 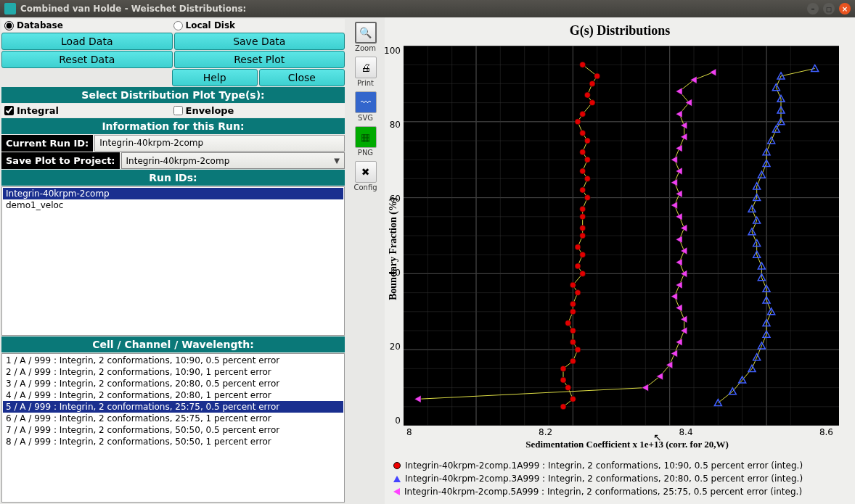 What do you see at coordinates (260, 41) in the screenshot?
I see `save-data-button: Save Data` at bounding box center [260, 41].